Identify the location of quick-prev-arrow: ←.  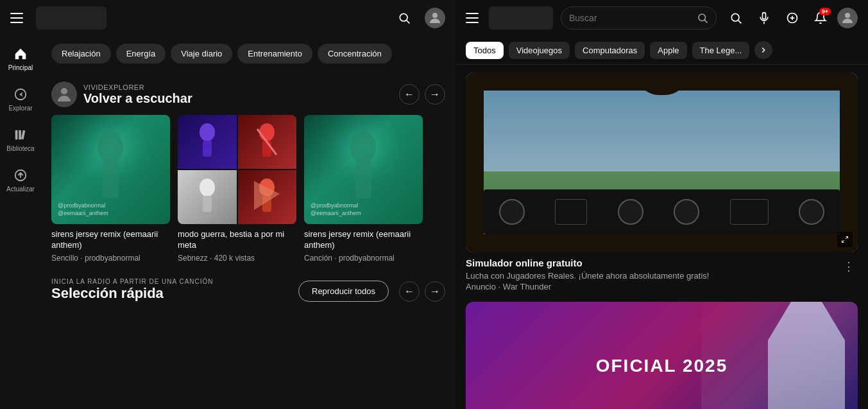
(409, 292).